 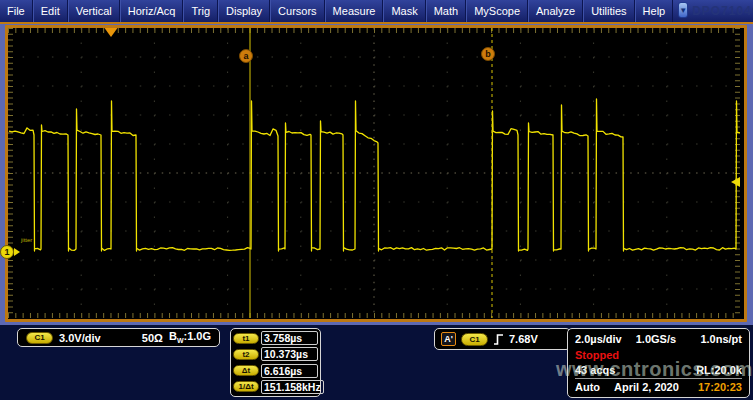 I want to click on vertical-scale: 3.0V/div, so click(x=80, y=338).